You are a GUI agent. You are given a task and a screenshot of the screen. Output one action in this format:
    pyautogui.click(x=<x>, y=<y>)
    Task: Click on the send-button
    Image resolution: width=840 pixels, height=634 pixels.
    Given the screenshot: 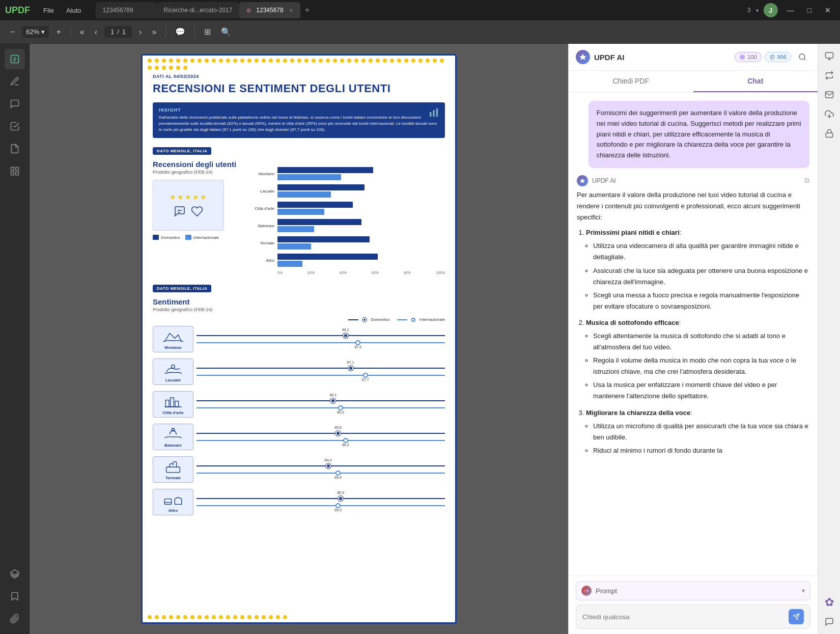 What is the action you would take?
    pyautogui.click(x=796, y=617)
    